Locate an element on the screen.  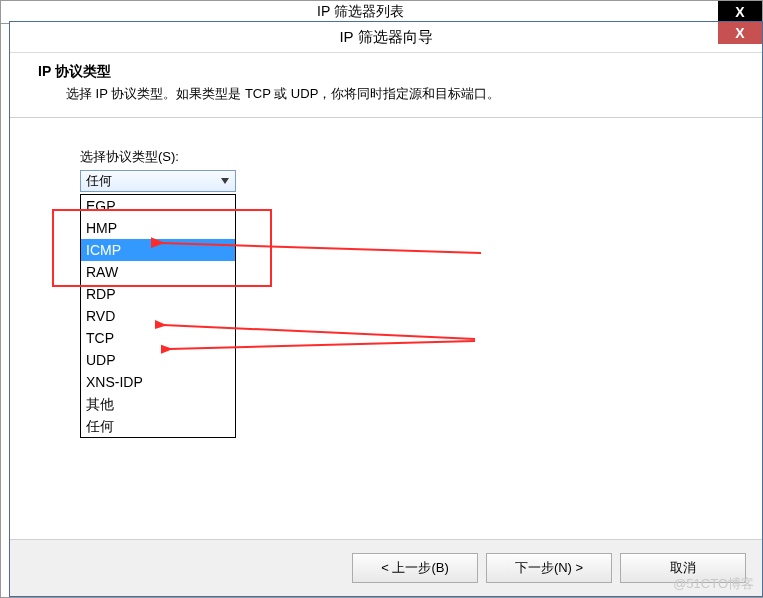
protocol-option-其他: 其他 is located at coordinates (158, 404).